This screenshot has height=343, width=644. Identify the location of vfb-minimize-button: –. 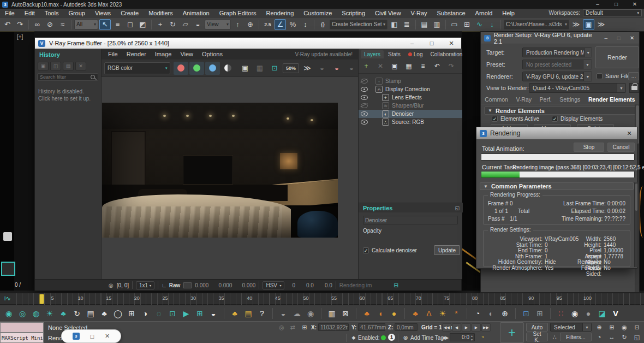
(412, 44).